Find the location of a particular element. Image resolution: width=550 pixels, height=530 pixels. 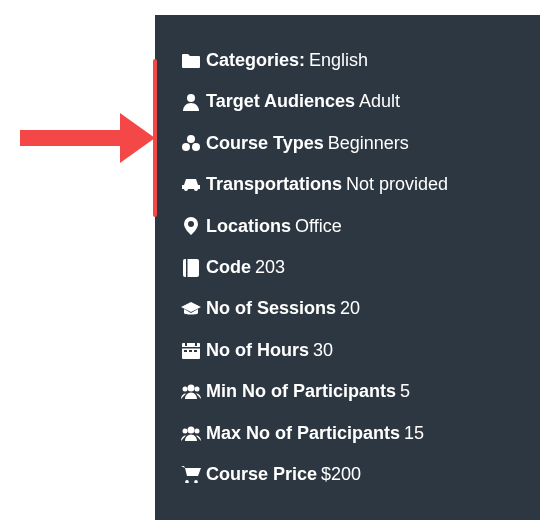

target-audiences-label: Target Audiences is located at coordinates (280, 102).